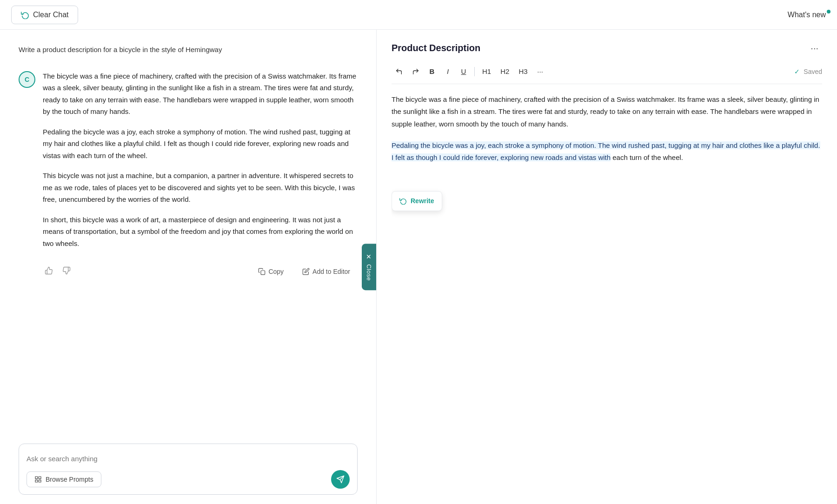 The width and height of the screenshot is (837, 504). I want to click on thumbs-down-button, so click(66, 272).